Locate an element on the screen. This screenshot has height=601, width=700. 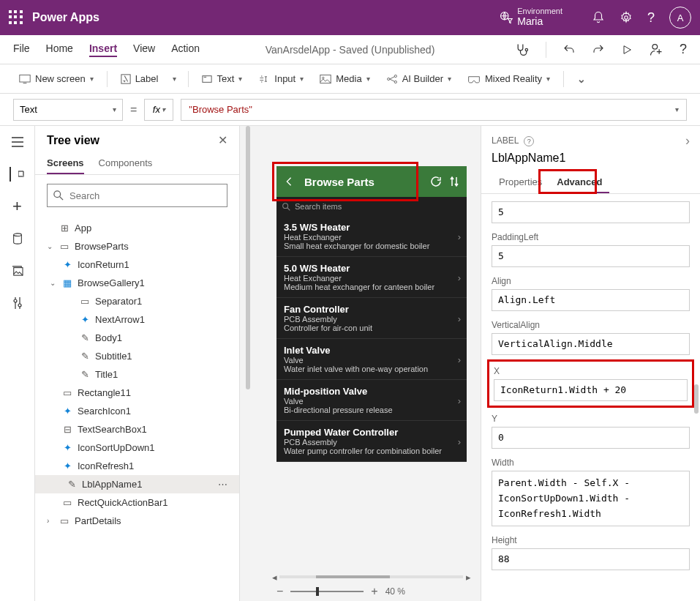
data-icon is located at coordinates (18, 239).